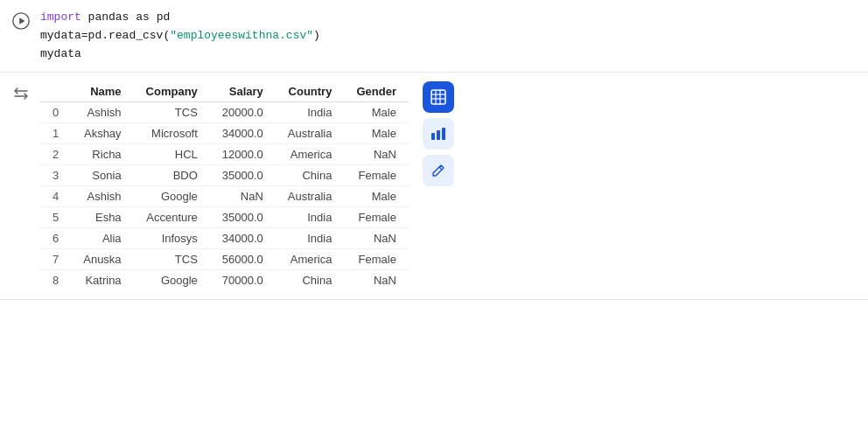  I want to click on row-index: 8, so click(56, 281).